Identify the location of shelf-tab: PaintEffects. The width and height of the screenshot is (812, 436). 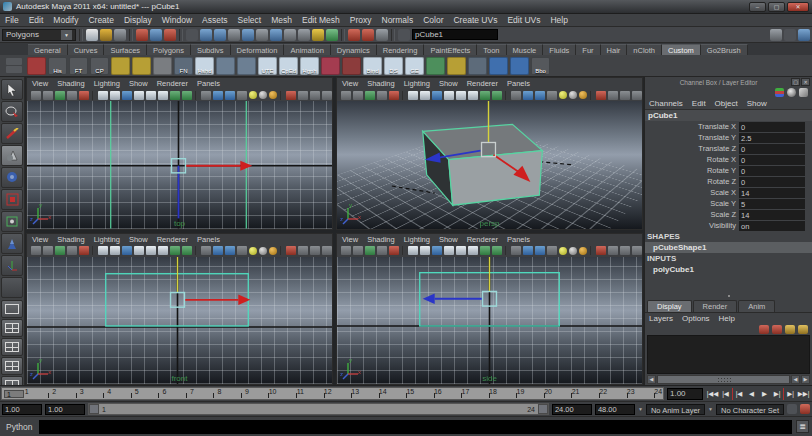
(450, 50).